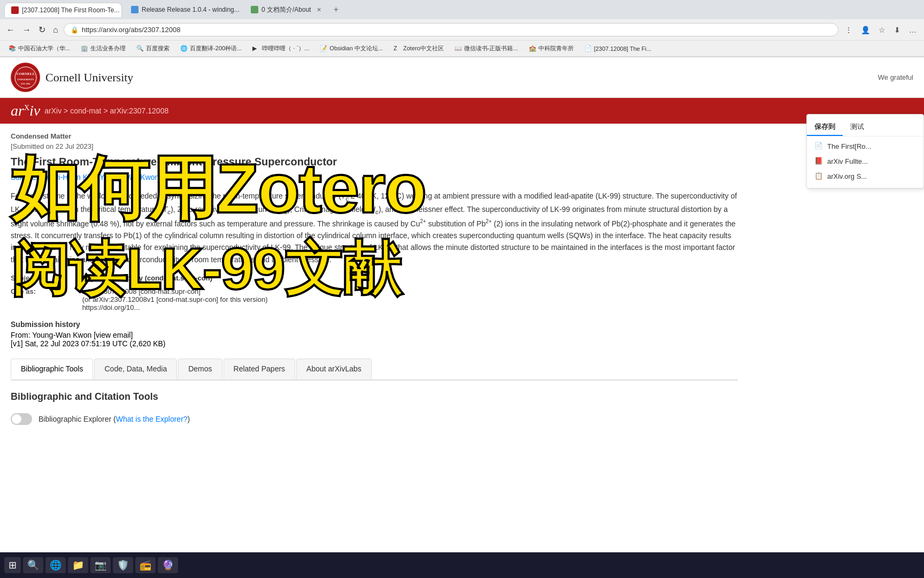  I want to click on bookmark-label-0: 中国石油大学（华..., so click(44, 48).